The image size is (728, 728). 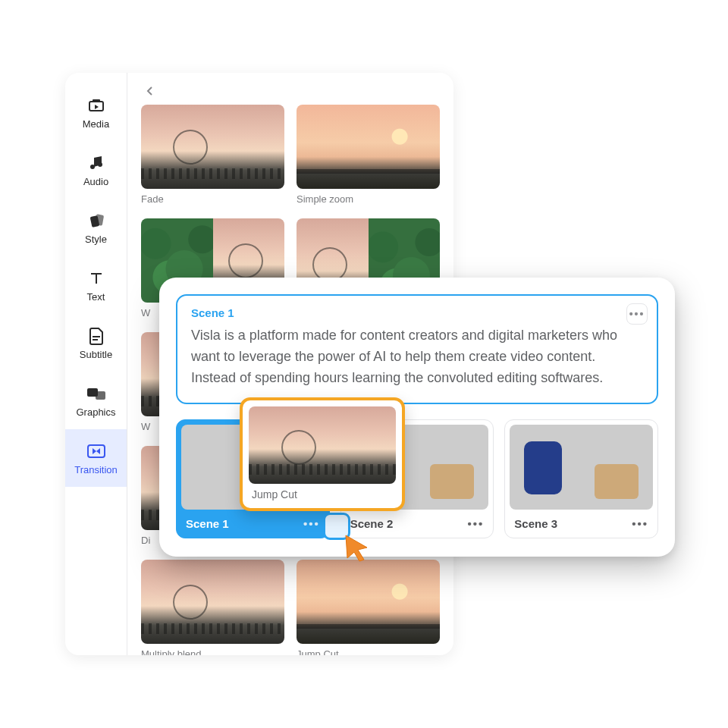 What do you see at coordinates (369, 155) in the screenshot?
I see `transition-thumb-simple-zoom: Simple zoom` at bounding box center [369, 155].